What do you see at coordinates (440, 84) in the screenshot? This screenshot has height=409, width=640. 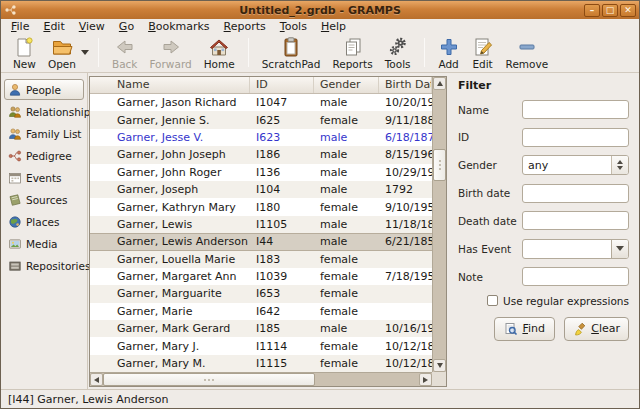 I see `scroll-up-button` at bounding box center [440, 84].